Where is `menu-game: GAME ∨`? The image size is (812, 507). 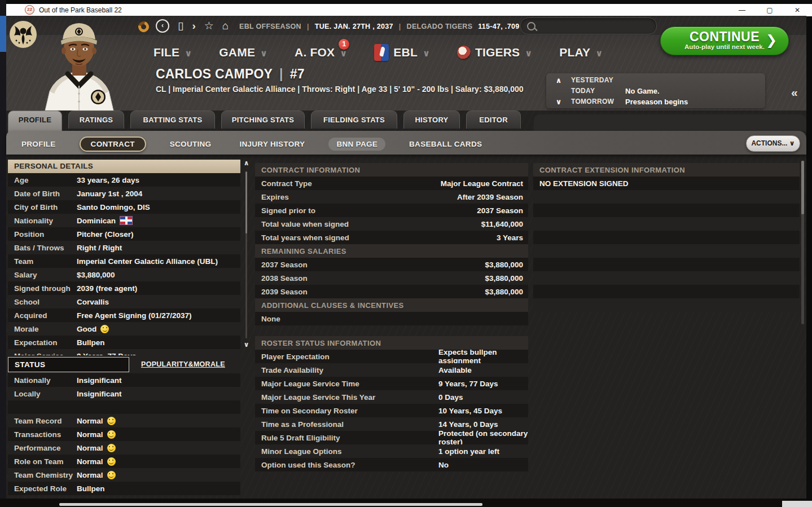
menu-game: GAME ∨ is located at coordinates (243, 52).